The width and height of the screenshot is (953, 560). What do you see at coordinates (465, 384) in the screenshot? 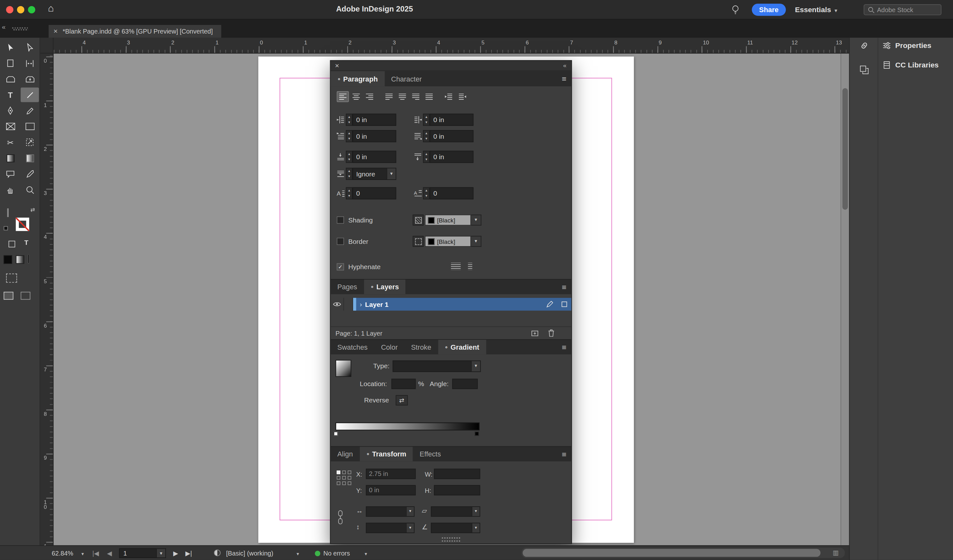
I see `gradient-angle-input` at bounding box center [465, 384].